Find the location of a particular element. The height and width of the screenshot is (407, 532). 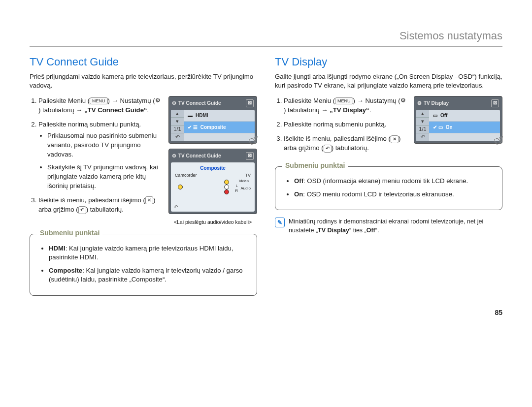

step2-sub1: Priklausomai nuo pasirinkto submeniu var… is located at coordinates (104, 145).